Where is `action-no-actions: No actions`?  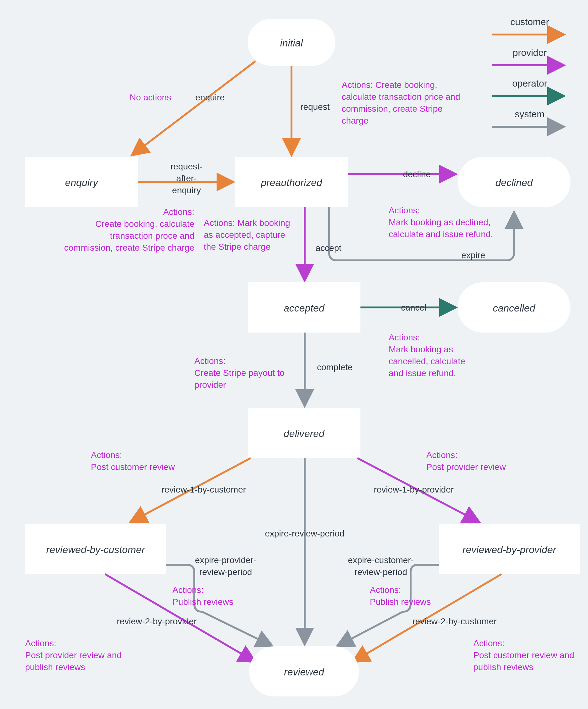 action-no-actions: No actions is located at coordinates (150, 97).